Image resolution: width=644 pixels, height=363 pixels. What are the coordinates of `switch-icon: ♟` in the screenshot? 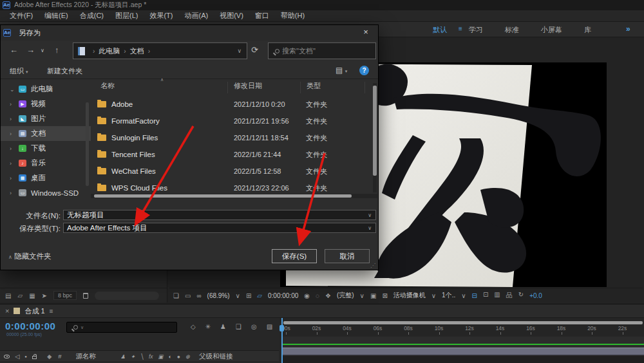 It's located at (123, 357).